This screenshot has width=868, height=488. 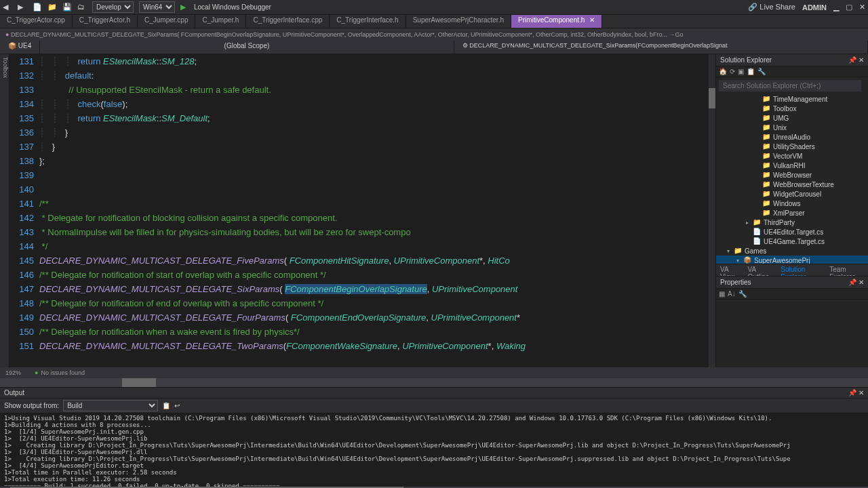 What do you see at coordinates (836, 7) in the screenshot?
I see `minimize-icon: ▁` at bounding box center [836, 7].